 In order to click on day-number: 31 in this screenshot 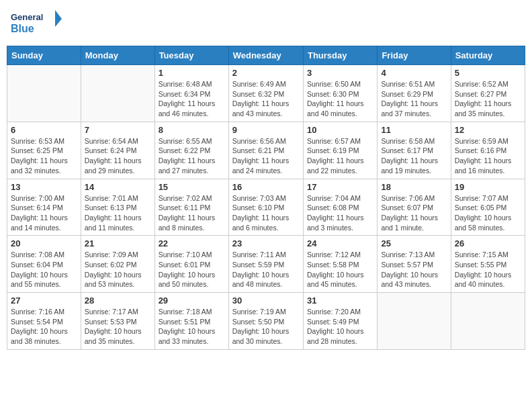, I will do `click(340, 301)`.